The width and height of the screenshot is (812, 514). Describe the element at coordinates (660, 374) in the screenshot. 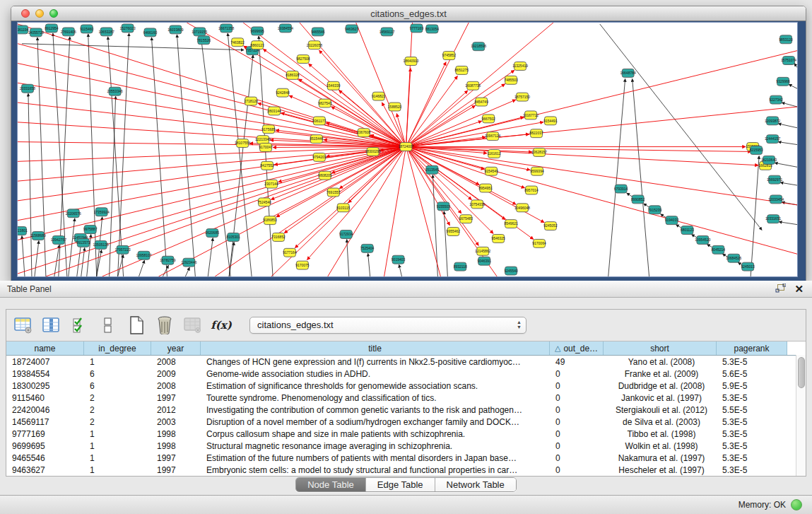

I see `table-cell: Franke et al. (2009)` at that location.